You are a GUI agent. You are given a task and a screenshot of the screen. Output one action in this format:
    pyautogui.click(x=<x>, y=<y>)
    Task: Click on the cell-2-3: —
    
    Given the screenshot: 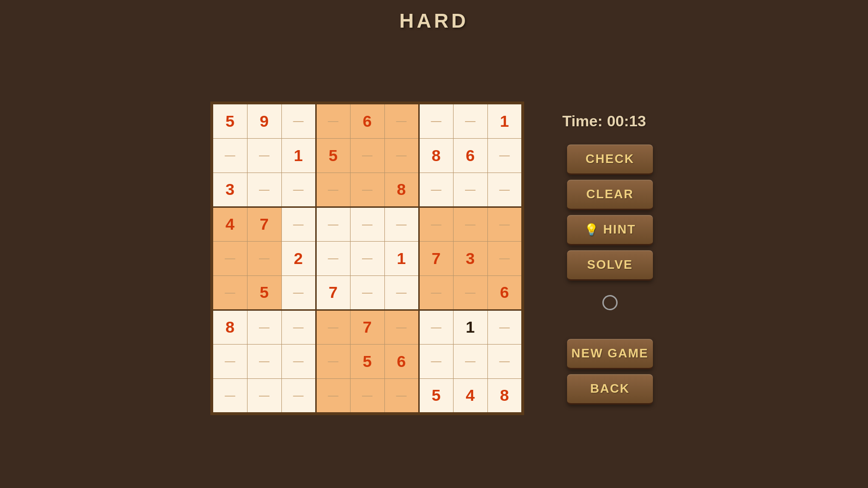 What is the action you would take?
    pyautogui.click(x=333, y=190)
    